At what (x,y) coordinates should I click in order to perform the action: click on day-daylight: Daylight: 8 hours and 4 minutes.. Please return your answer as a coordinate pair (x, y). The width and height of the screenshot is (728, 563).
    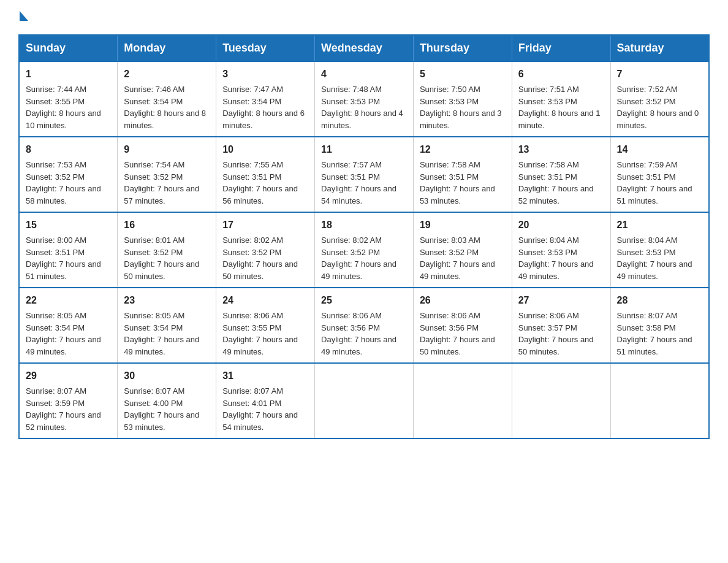
    Looking at the image, I should click on (364, 119).